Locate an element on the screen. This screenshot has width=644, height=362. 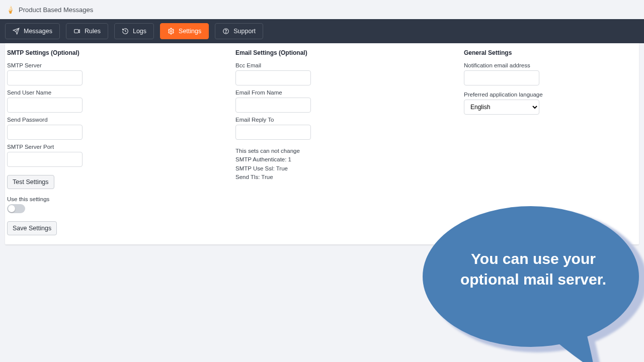
button-label: Test Settings is located at coordinates (31, 182).